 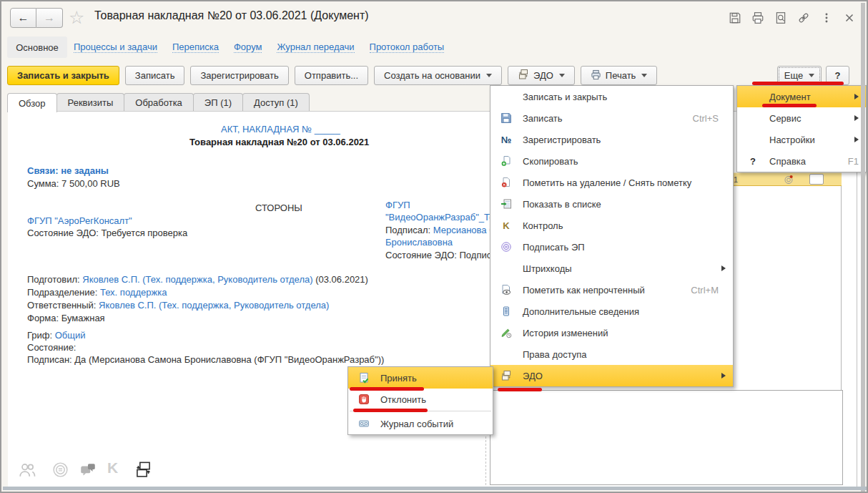 What do you see at coordinates (218, 102) in the screenshot?
I see `tab-ep: ЭП (1)` at bounding box center [218, 102].